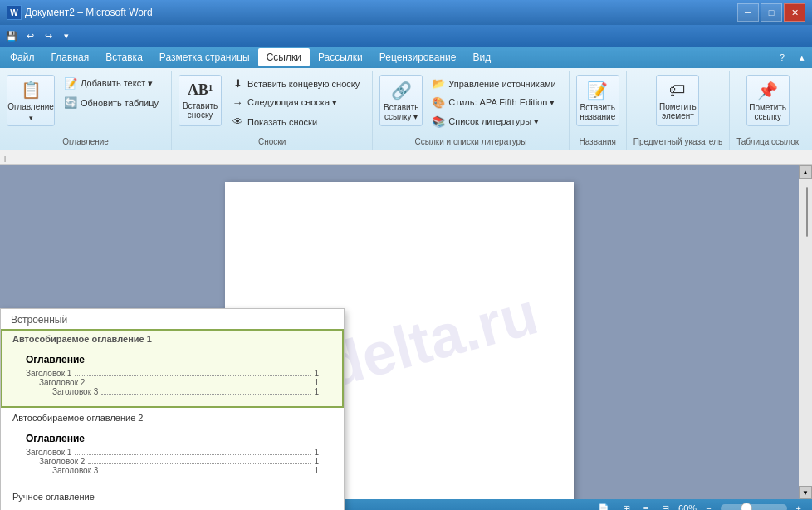 The image size is (812, 510). I want to click on citation-table-section-label: Таблица ссылок, so click(767, 140).